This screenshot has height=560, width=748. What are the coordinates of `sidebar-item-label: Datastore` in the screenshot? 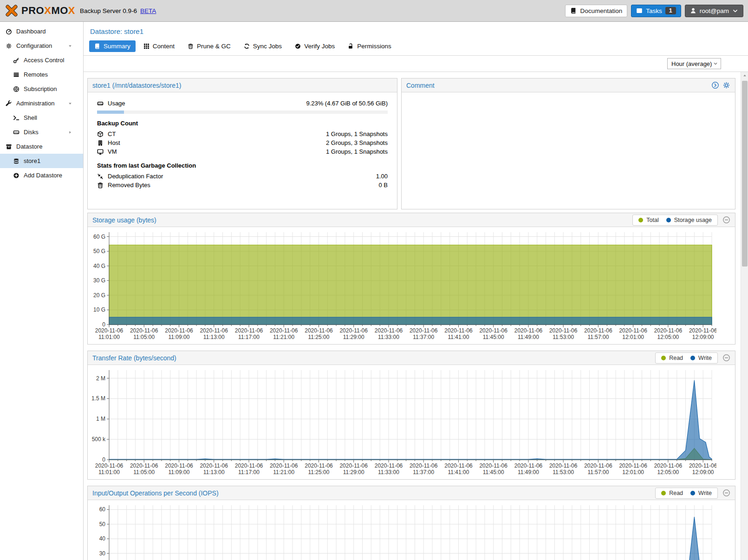 It's located at (29, 147).